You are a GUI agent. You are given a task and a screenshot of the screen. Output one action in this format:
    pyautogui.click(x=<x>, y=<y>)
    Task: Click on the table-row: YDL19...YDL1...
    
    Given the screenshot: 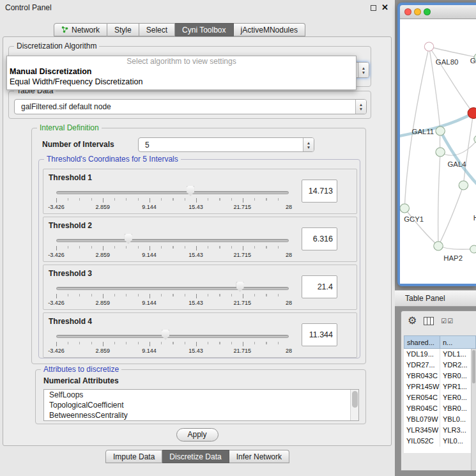 What is the action you would take?
    pyautogui.click(x=440, y=354)
    